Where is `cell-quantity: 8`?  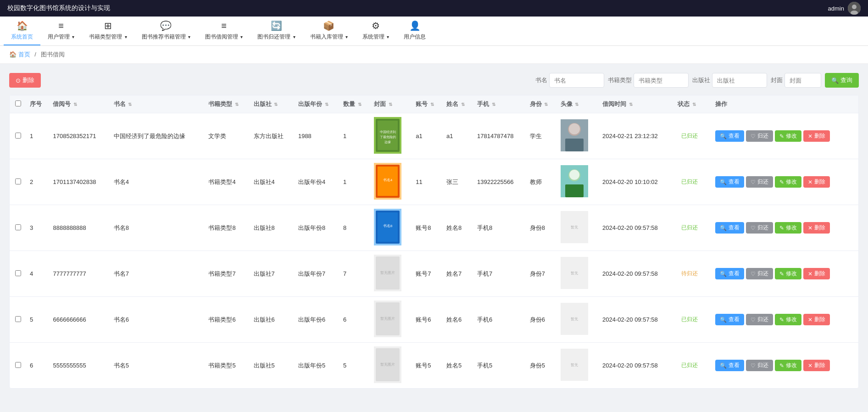 cell-quantity: 8 is located at coordinates (355, 228).